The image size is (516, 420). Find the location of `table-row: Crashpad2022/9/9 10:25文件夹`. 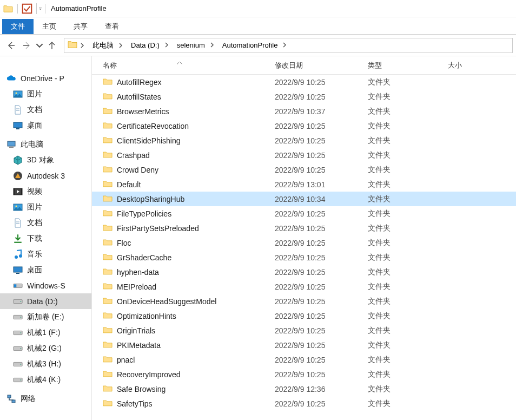

table-row: Crashpad2022/9/9 10:25文件夹 is located at coordinates (304, 155).